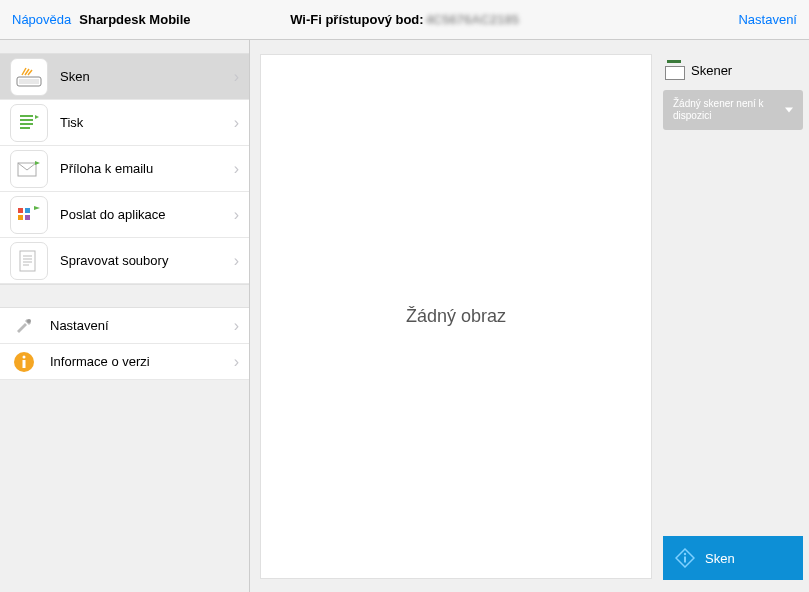  Describe the element at coordinates (29, 123) in the screenshot. I see `print-icon` at that location.